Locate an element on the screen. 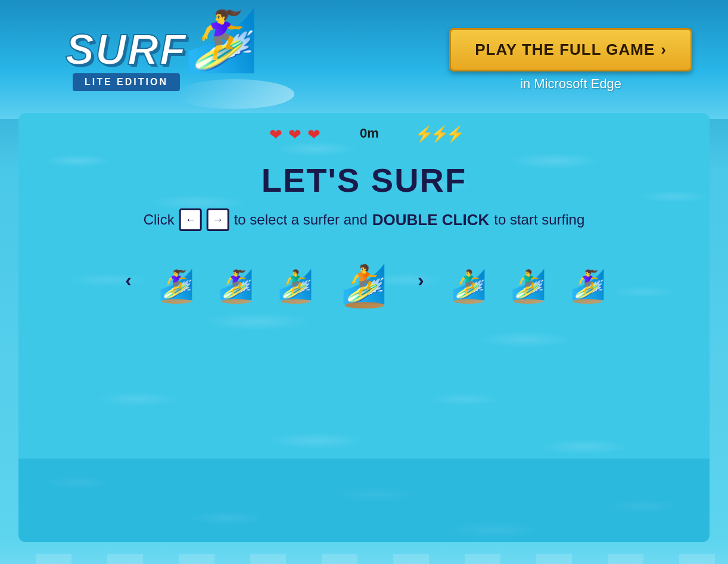  surfer-option-1: 🏄‍♀️ is located at coordinates (176, 280).